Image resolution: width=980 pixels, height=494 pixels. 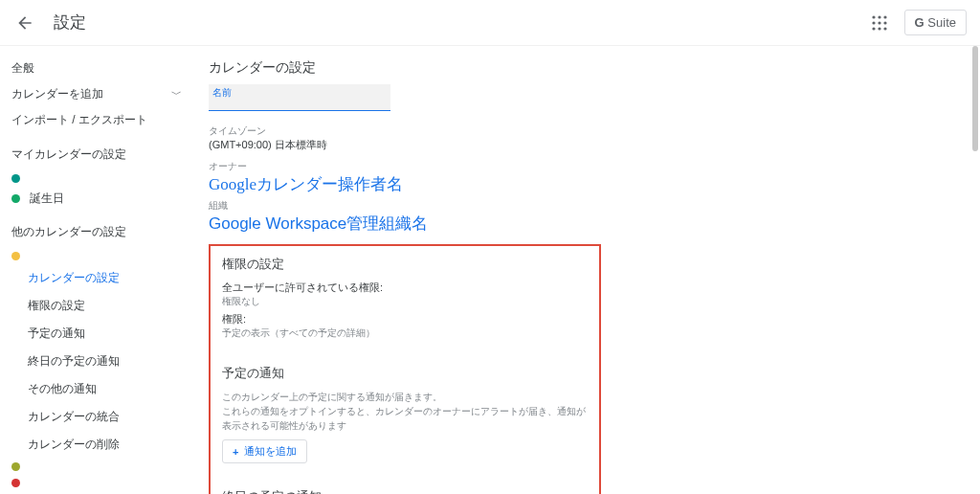 I want to click on sidebar-link-delete: カレンダーの削除, so click(x=109, y=444).